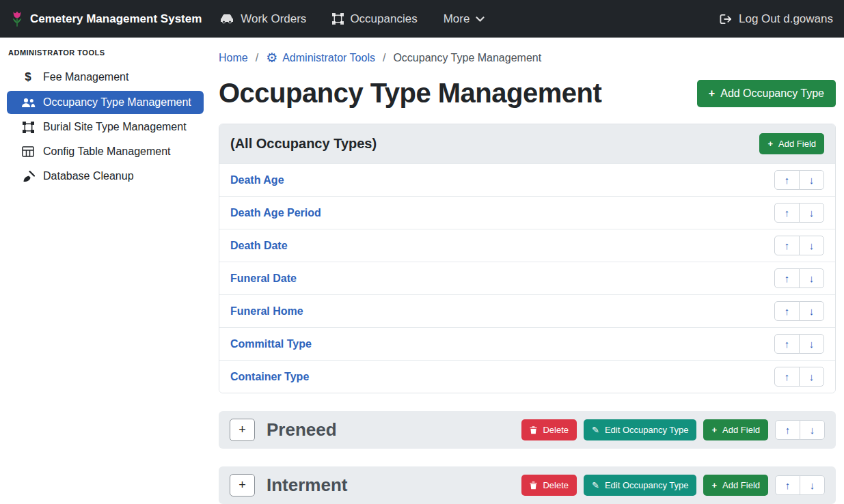 Image resolution: width=844 pixels, height=504 pixels. Describe the element at coordinates (257, 180) in the screenshot. I see `field-link: Death Age` at that location.